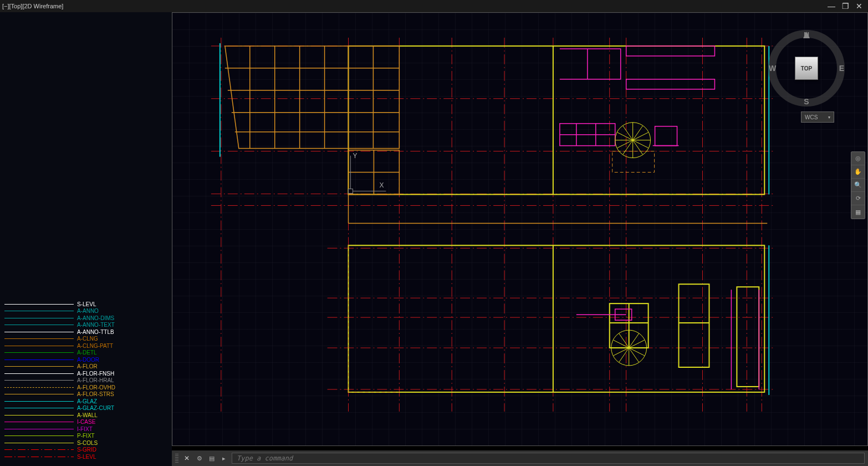 Image resolution: width=868 pixels, height=466 pixels. What do you see at coordinates (633, 140) in the screenshot?
I see `upper-stair` at bounding box center [633, 140].